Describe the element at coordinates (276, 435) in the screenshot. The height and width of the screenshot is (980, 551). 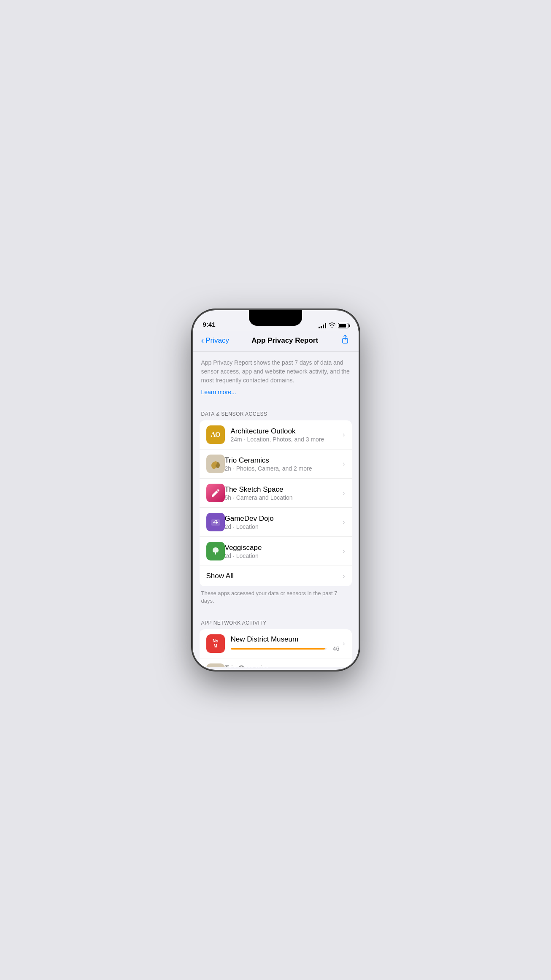
I see `list-item: AO Architecture Outlook 24m · Location, …` at that location.